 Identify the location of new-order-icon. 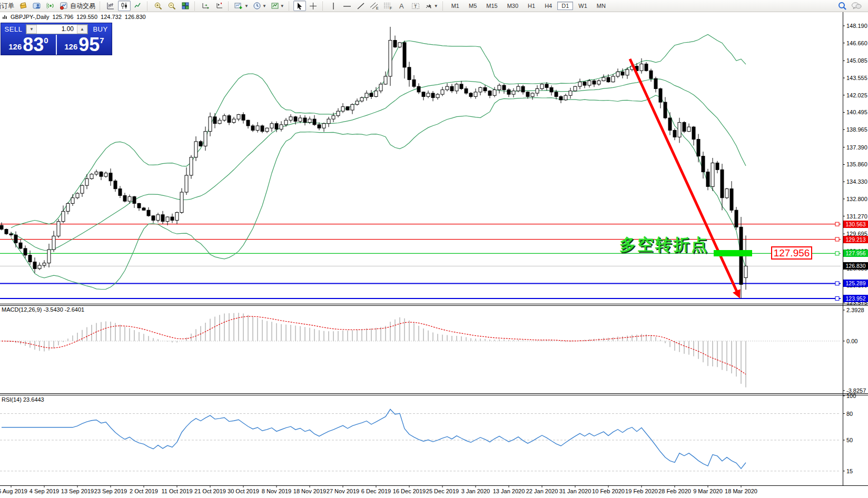
(23, 6).